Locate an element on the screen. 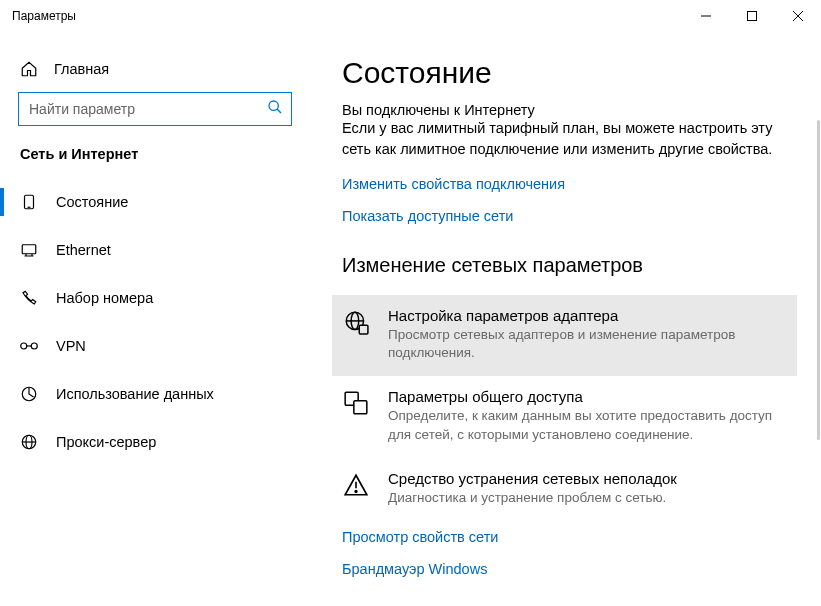  sidebar-item-vpn: VPN is located at coordinates (155, 346).